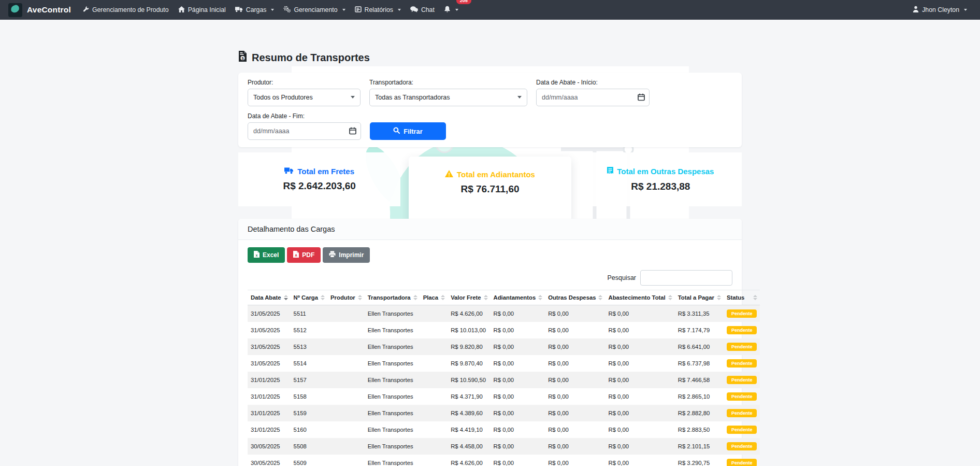  I want to click on nav-item-relatorios: Relatórios, so click(378, 10).